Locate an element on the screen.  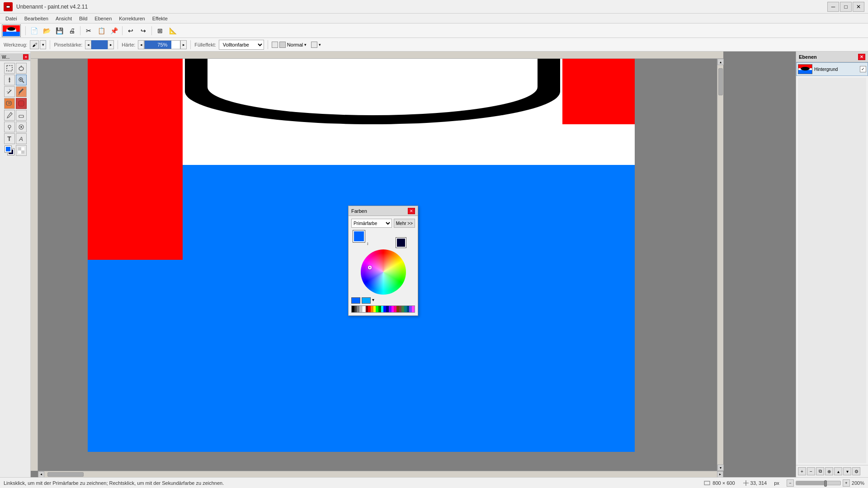
color-wheel-cursor is located at coordinates (370, 267).